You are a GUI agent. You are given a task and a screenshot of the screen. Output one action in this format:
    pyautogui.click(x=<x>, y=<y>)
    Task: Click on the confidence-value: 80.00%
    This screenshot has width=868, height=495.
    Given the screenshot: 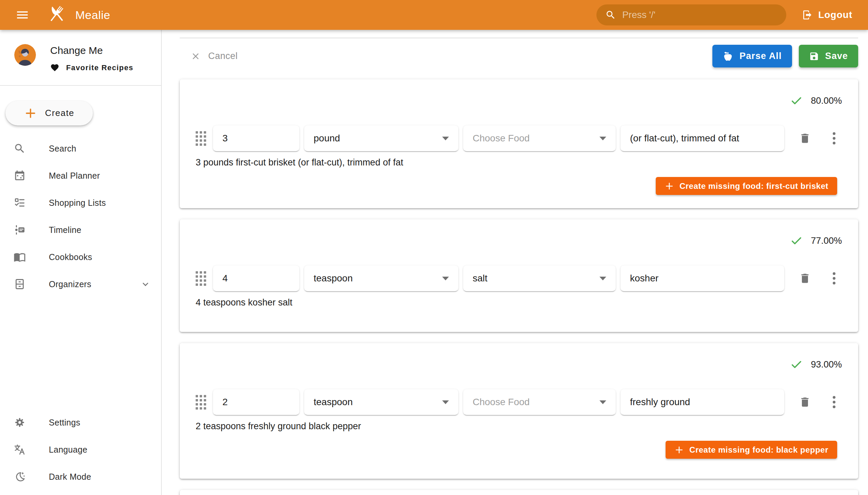 What is the action you would take?
    pyautogui.click(x=826, y=101)
    